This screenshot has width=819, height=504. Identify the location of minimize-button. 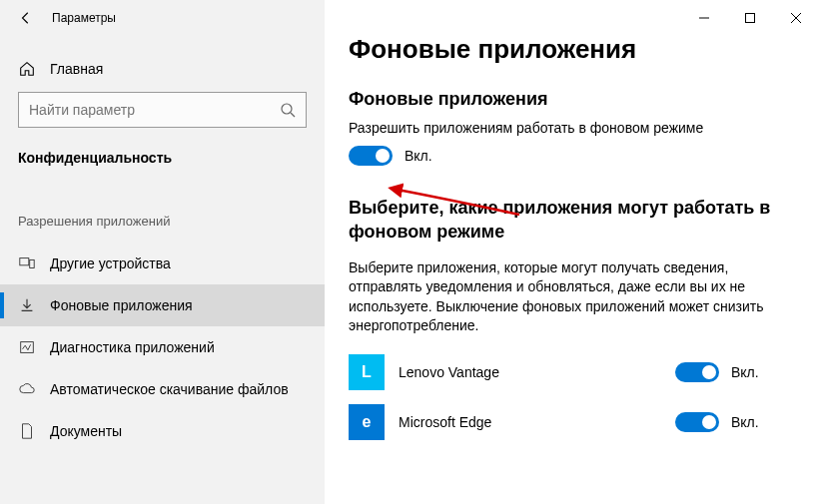
(704, 18).